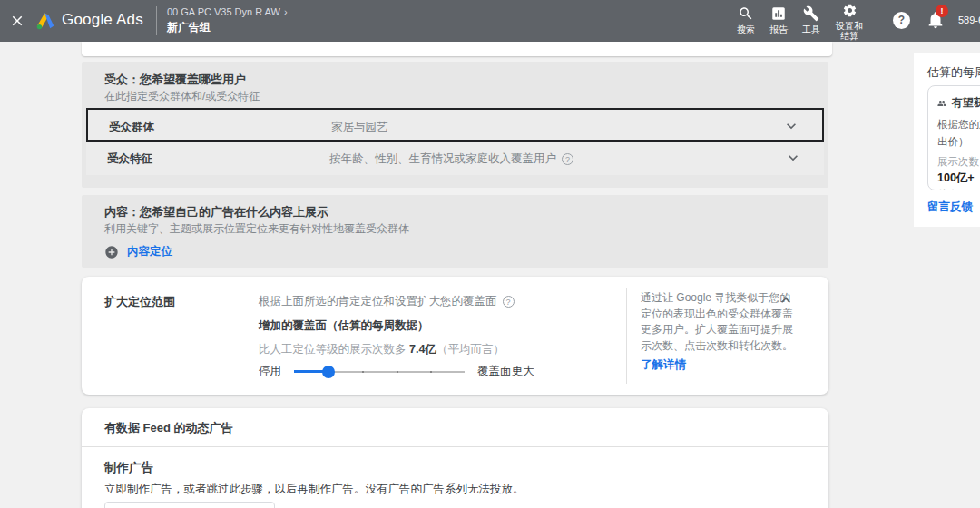  I want to click on create-ad-description: 立即制作广告，或者跳过此步骤，以后再制作广告。没有广告的广告系列无法投放。, so click(314, 490).